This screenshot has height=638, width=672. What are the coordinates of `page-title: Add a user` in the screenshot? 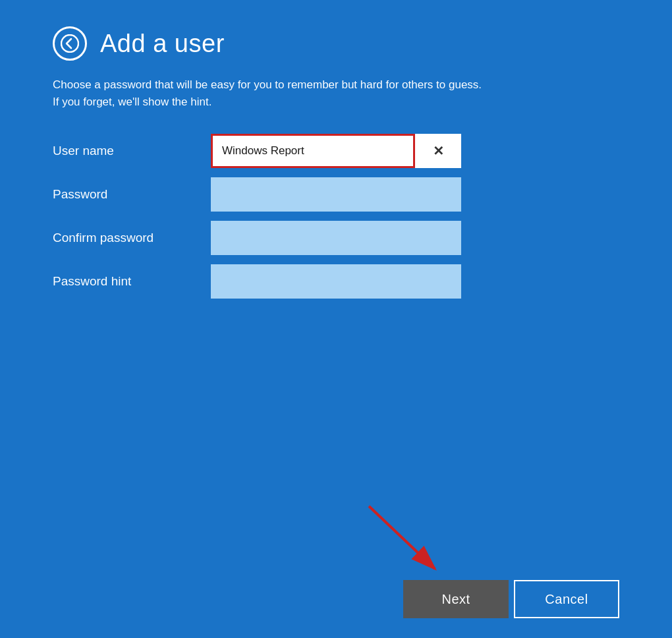 It's located at (162, 44).